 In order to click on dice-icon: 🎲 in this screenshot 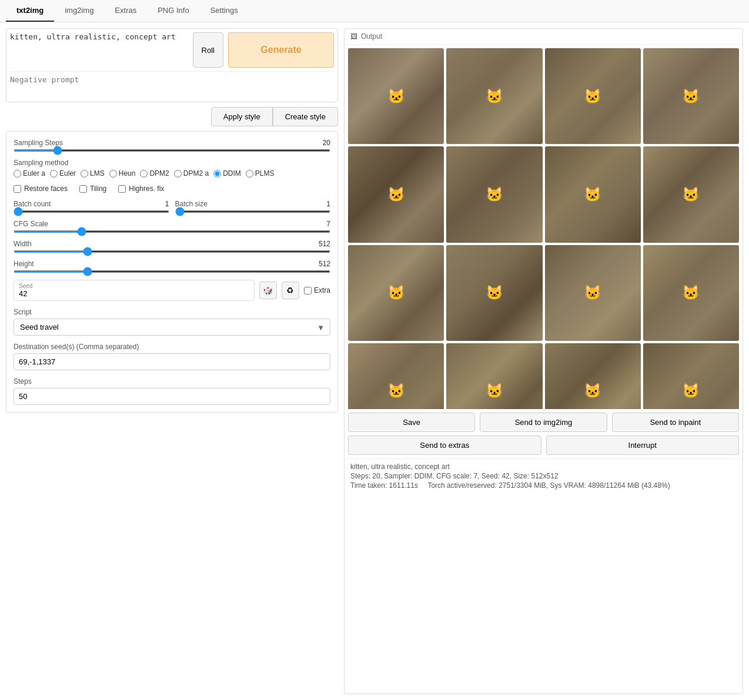, I will do `click(268, 290)`.